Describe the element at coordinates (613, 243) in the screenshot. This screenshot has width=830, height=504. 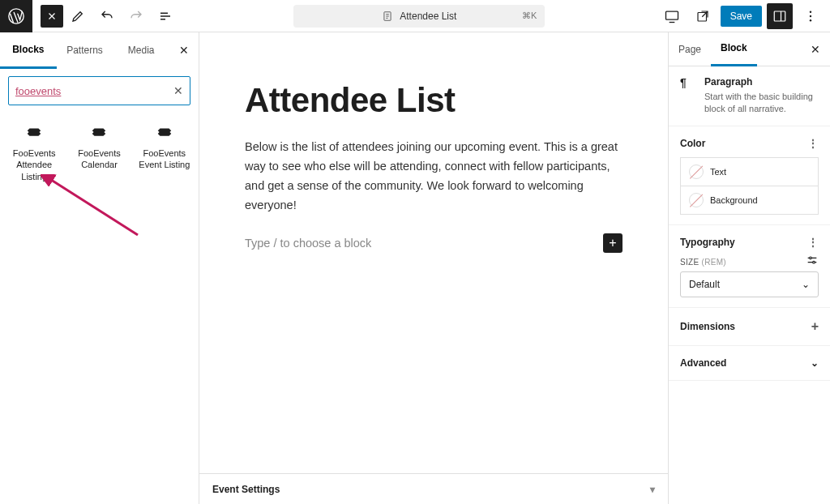
I see `add-block-button: +` at that location.